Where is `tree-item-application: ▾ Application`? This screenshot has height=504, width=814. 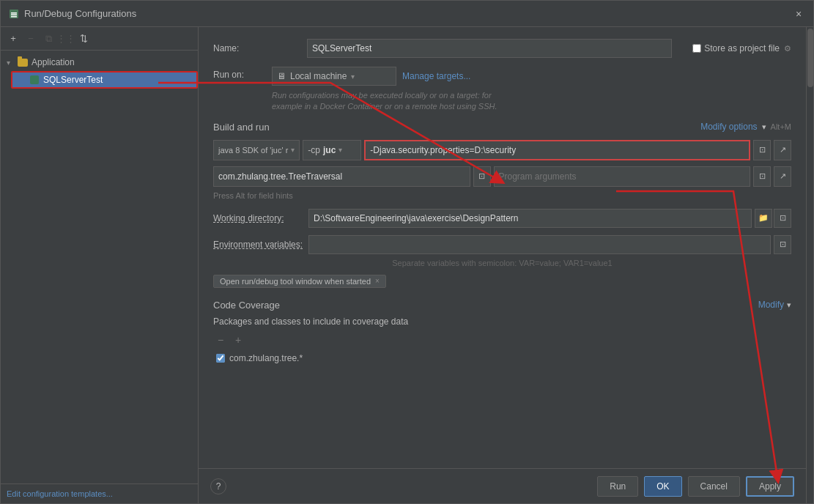
tree-item-application: ▾ Application is located at coordinates (100, 62).